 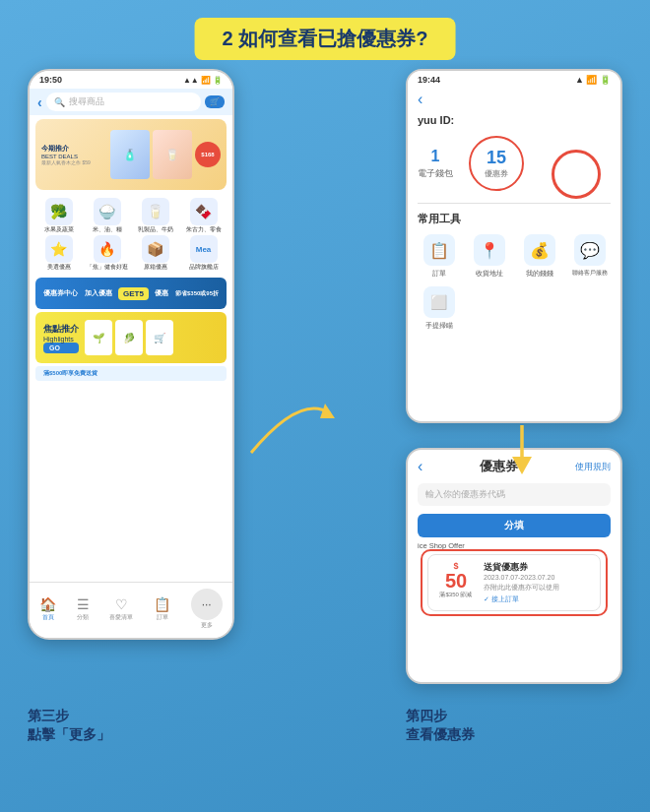 I want to click on price-tag-1: $168, so click(x=208, y=155).